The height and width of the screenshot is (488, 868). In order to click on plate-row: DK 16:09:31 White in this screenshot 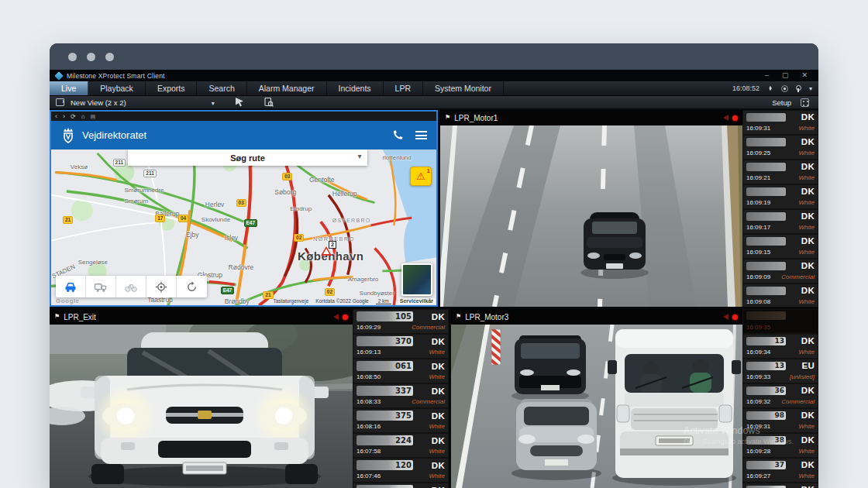, I will do `click(780, 122)`.